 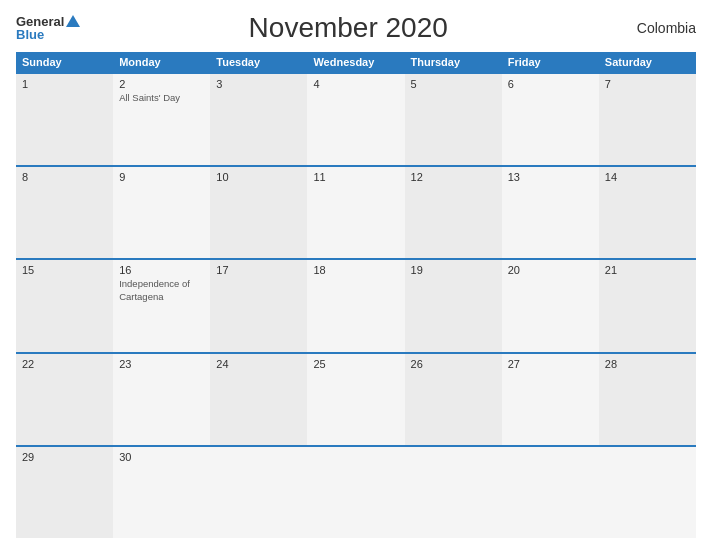 I want to click on calendar-cell: 3, so click(x=258, y=120).